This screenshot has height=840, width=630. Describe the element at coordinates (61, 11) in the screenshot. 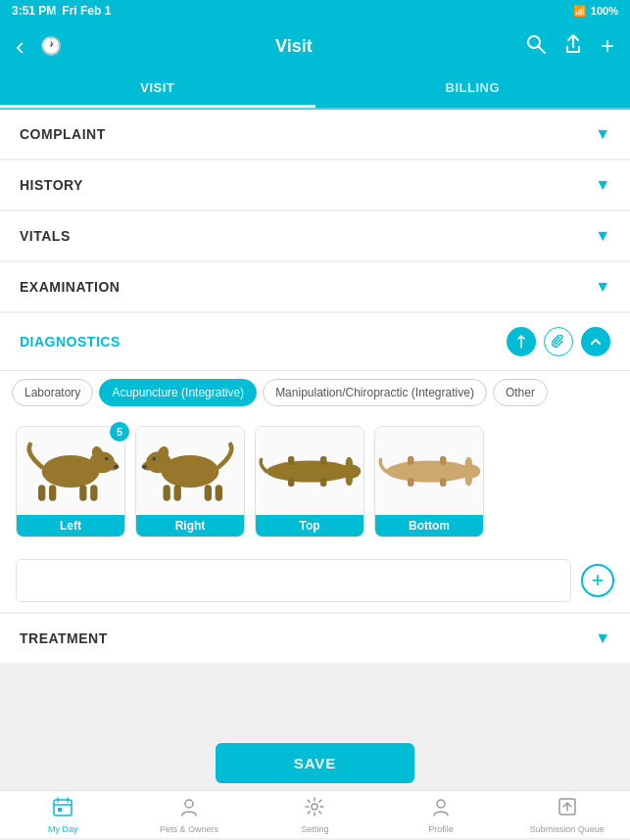

I see `status-bar-left: 3:51 PM Fri Feb 1` at that location.